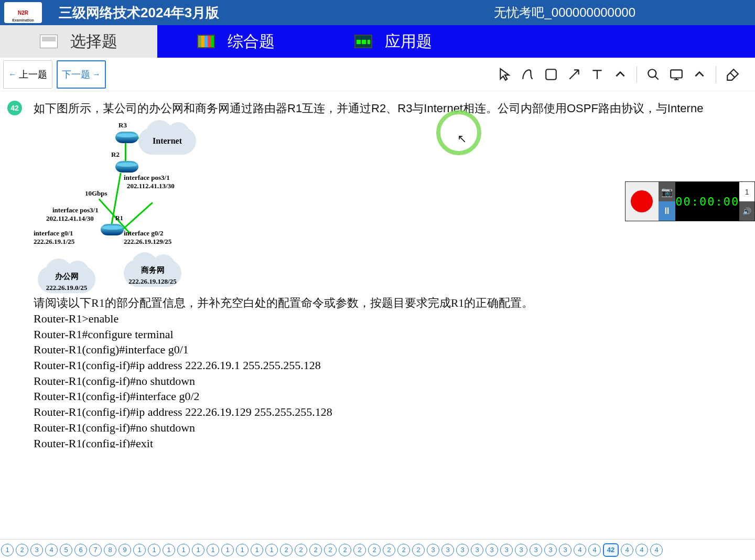 This screenshot has width=755, height=560. I want to click on pause-button: ⏸, so click(667, 211).